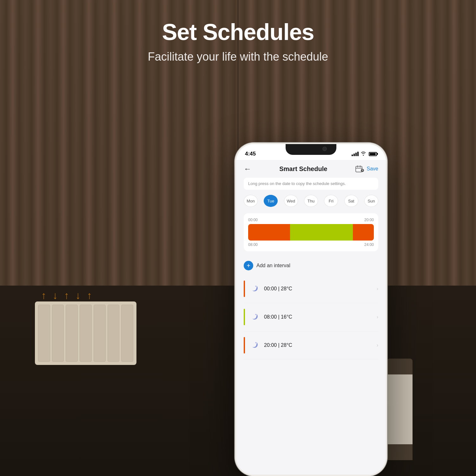  Describe the element at coordinates (311, 201) in the screenshot. I see `day-selector: Mon Tue Wed Thu Fri Sat Sun` at that location.